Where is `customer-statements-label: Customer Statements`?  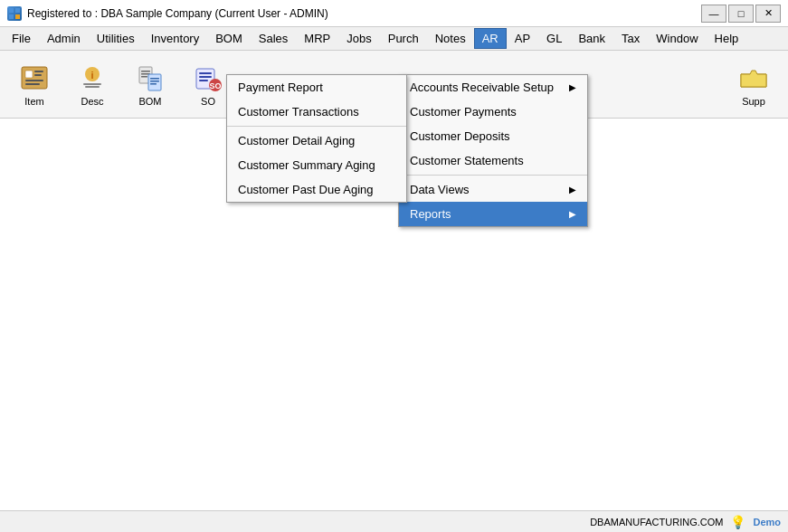 customer-statements-label: Customer Statements is located at coordinates (467, 161).